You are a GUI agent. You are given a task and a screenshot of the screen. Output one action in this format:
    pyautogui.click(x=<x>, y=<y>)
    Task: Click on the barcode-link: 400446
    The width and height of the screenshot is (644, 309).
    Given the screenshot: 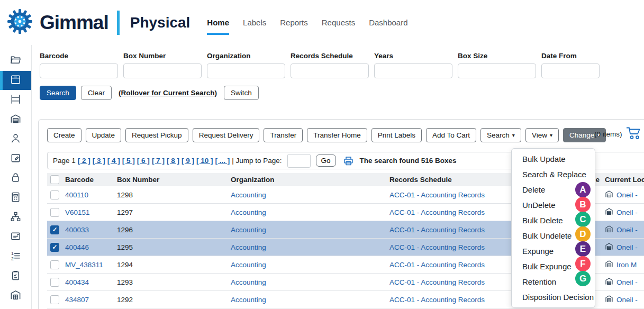 What is the action you would take?
    pyautogui.click(x=77, y=248)
    